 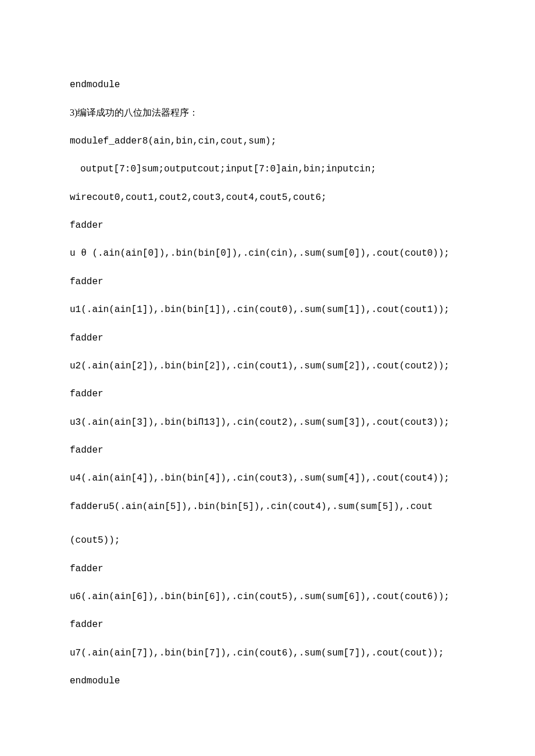 I want to click on code-line-3: output[7:0]sum;outputcout;input[7:0]ain,…, so click(x=268, y=169).